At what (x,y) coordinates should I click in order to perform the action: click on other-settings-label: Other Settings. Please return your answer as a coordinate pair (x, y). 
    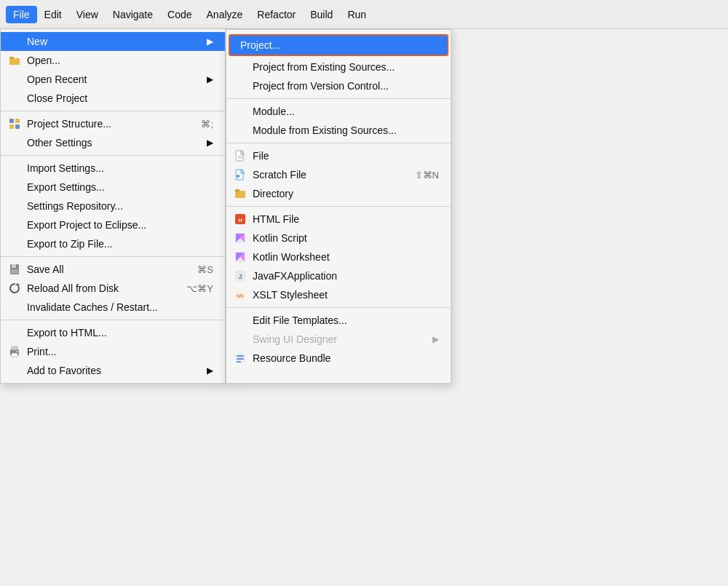
    Looking at the image, I should click on (60, 143).